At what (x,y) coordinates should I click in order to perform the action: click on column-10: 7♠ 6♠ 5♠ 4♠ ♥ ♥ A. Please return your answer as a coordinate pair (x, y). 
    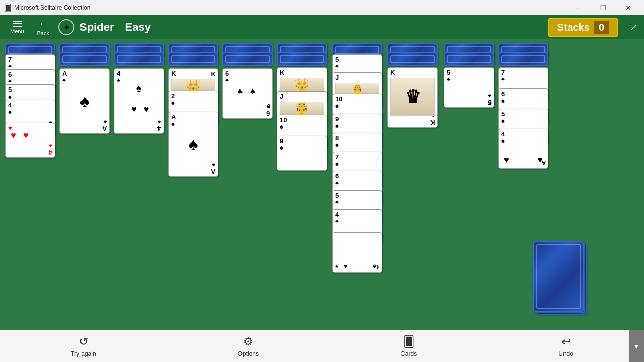
    Looking at the image, I should click on (526, 63).